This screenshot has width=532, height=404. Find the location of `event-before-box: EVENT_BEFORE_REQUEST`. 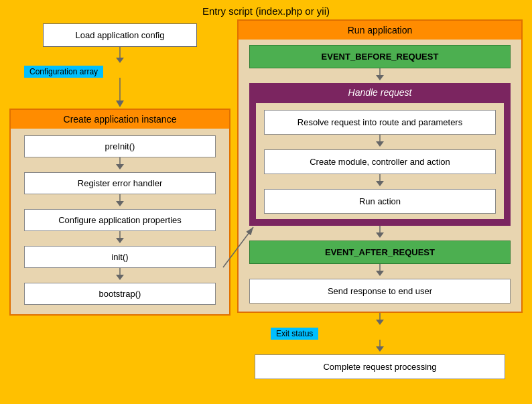

event-before-box: EVENT_BEFORE_REQUEST is located at coordinates (380, 56).